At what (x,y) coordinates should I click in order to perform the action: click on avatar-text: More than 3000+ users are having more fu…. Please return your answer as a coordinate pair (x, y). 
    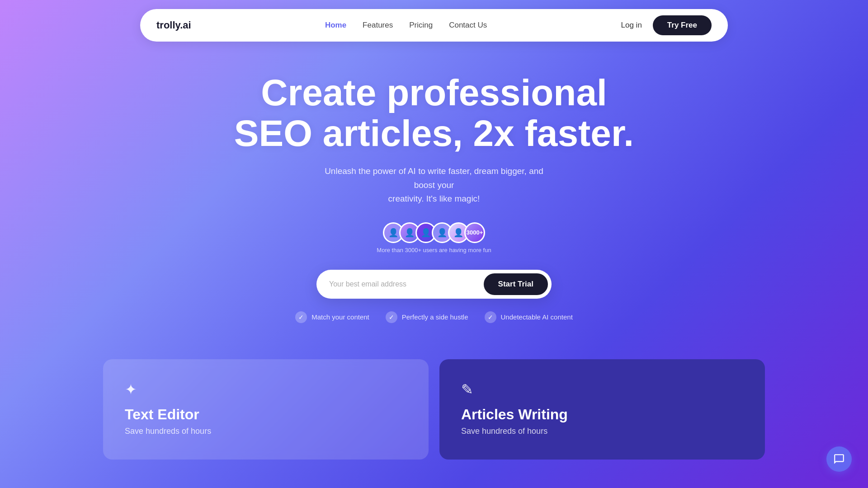
    Looking at the image, I should click on (434, 250).